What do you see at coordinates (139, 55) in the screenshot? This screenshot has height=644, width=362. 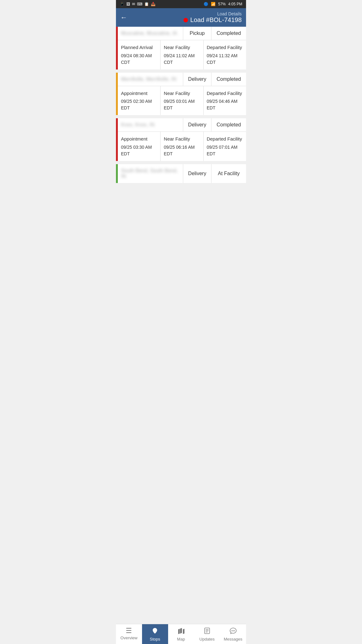 I see `stop-1-planned-arrival: Planned Arrival 09/24 08:30 AM CDT` at bounding box center [139, 55].